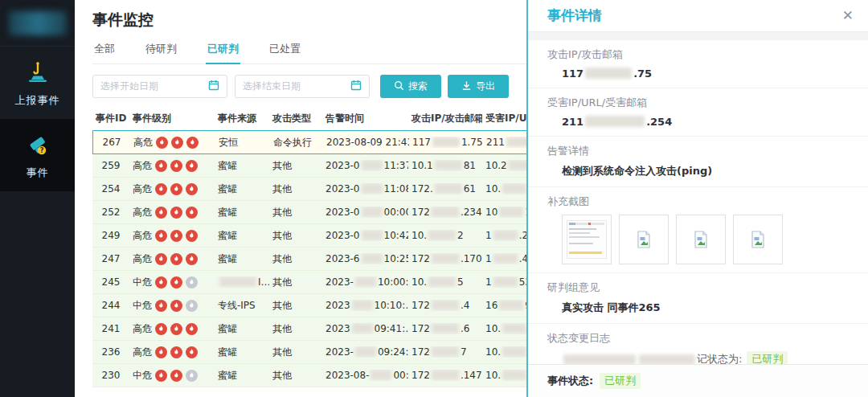 This screenshot has width=868, height=397. Describe the element at coordinates (37, 83) in the screenshot. I see `sidebar-item-report-event: 上报事件` at that location.